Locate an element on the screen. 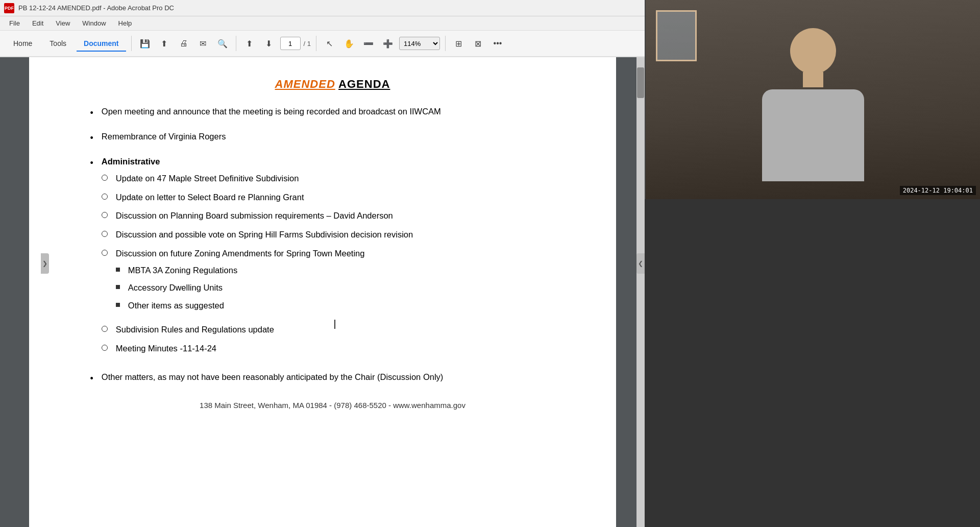 The height and width of the screenshot is (527, 980). sub-sub-list-item: Accessory Dwelling Units is located at coordinates (346, 288).